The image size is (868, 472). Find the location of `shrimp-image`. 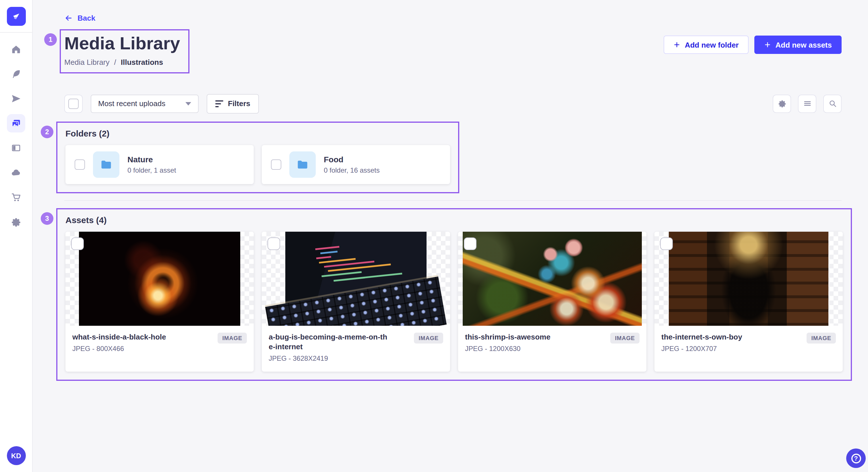

shrimp-image is located at coordinates (552, 279).